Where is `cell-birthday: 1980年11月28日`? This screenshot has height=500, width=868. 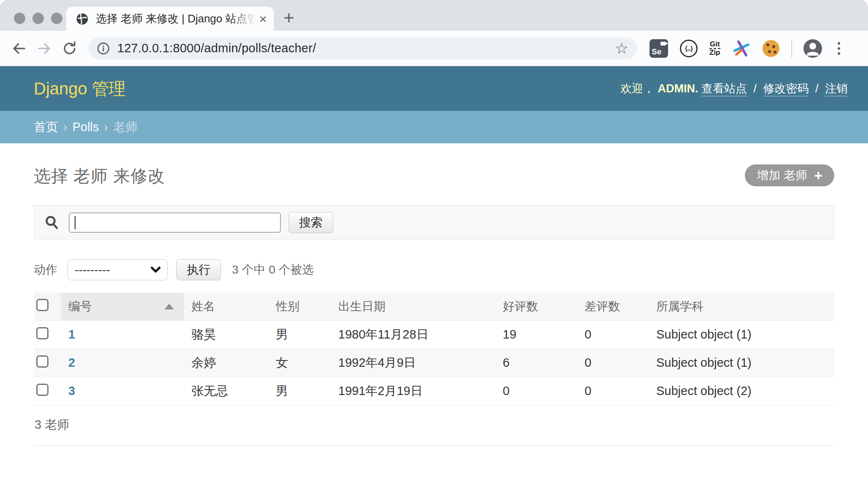
cell-birthday: 1980年11月28日 is located at coordinates (413, 335).